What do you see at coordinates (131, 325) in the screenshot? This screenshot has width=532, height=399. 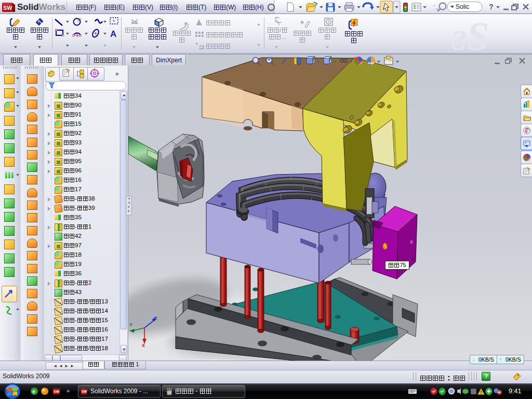 I see `svg-text: Y` at bounding box center [131, 325].